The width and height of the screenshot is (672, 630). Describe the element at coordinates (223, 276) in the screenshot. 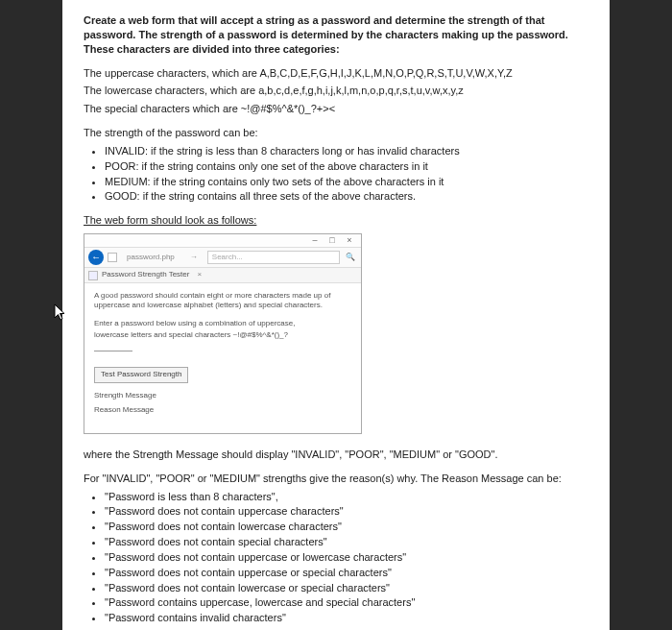

I see `browser-tabs: Password Strength Tester ×` at that location.